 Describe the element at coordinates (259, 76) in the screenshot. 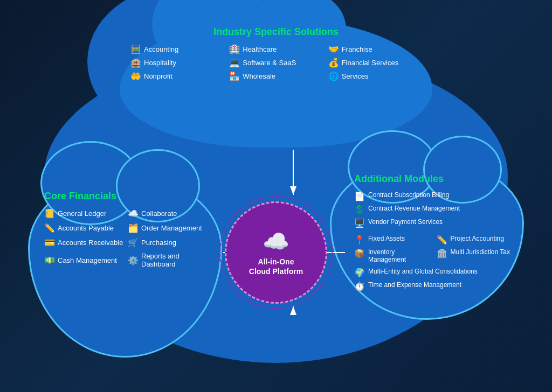

I see `industry-label: Wholesale` at that location.